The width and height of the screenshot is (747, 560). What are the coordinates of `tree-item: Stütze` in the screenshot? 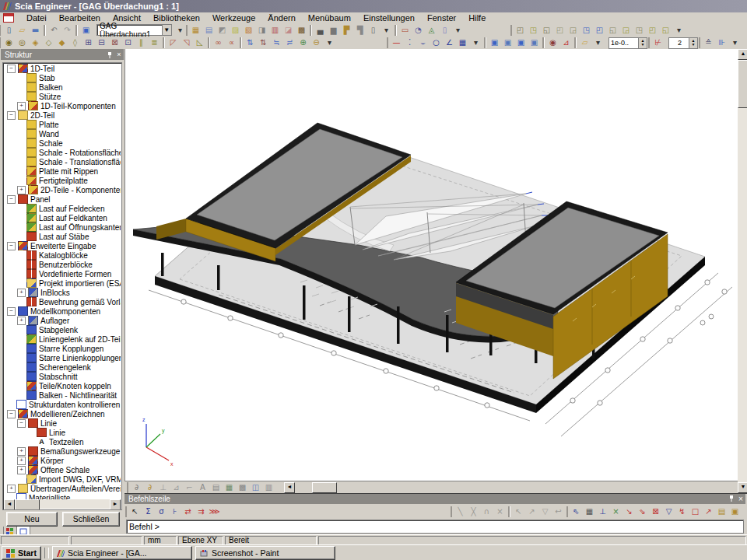 It's located at (62, 96).